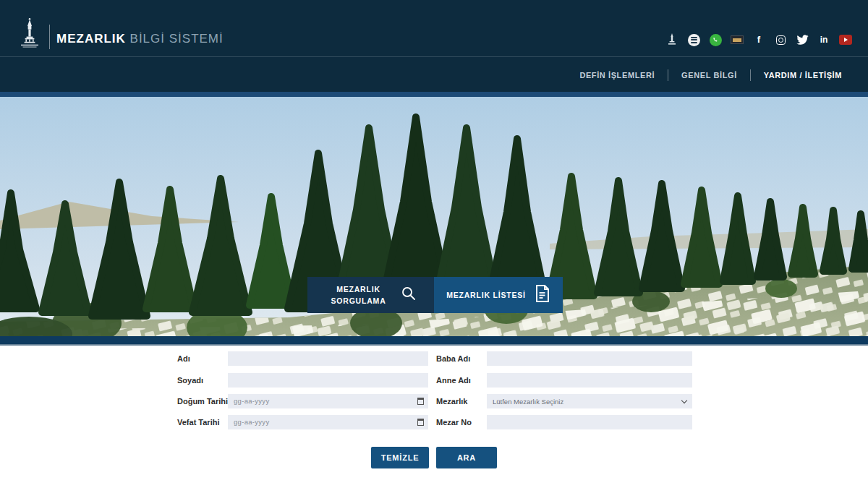 The width and height of the screenshot is (868, 488). Describe the element at coordinates (252, 401) in the screenshot. I see `dogum-tarihi-placeholder: gg-aa-yyyy` at that location.